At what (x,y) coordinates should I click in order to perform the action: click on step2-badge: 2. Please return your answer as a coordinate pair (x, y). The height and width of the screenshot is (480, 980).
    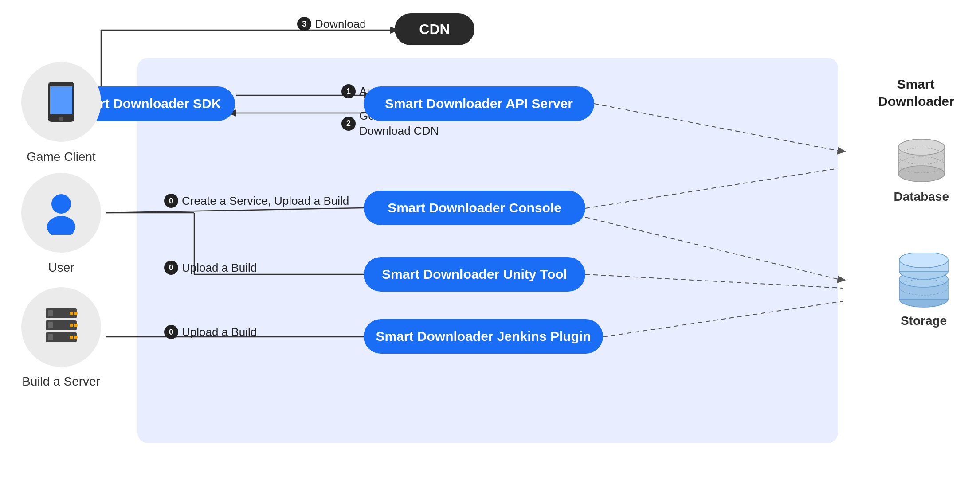
    Looking at the image, I should click on (349, 124).